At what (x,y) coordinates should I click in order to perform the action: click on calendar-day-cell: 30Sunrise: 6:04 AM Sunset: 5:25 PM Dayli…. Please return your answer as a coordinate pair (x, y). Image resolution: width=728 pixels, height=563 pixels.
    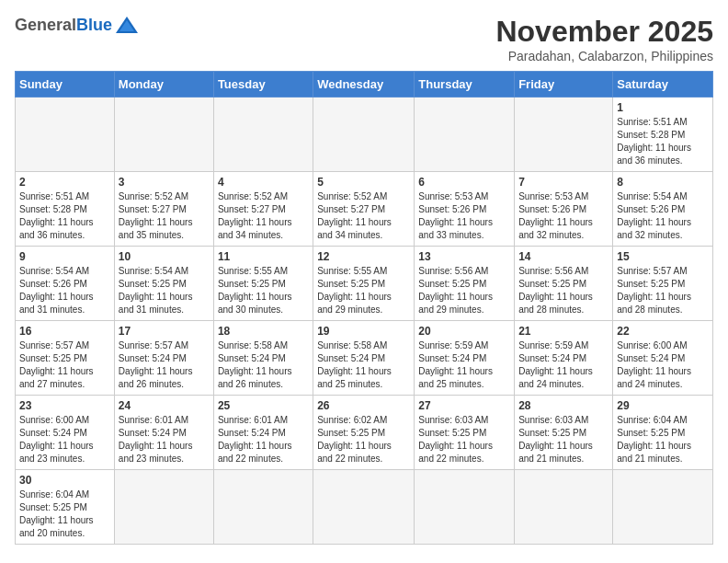
    Looking at the image, I should click on (65, 508).